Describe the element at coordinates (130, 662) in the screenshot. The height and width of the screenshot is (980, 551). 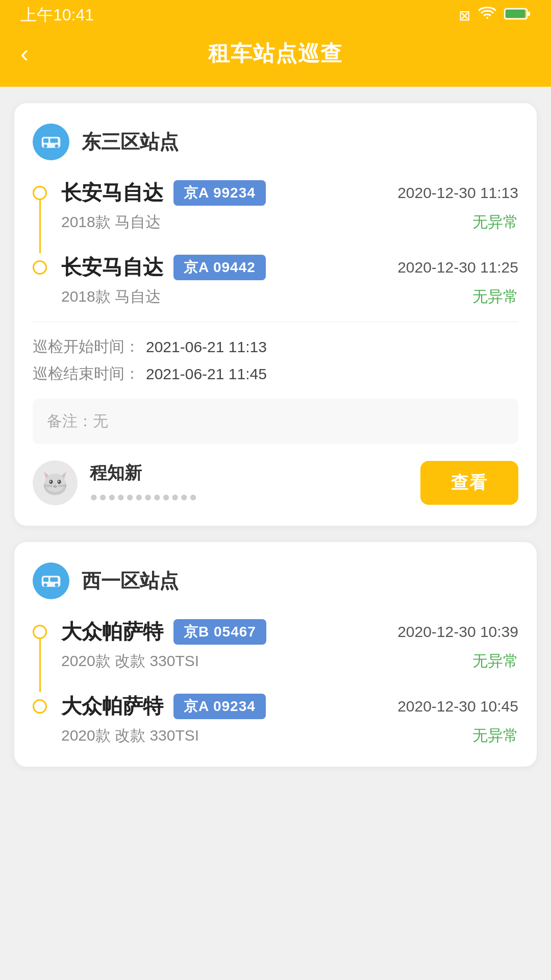
I see `vehicle-model-2-1: 2020款 改款 330TSI` at that location.